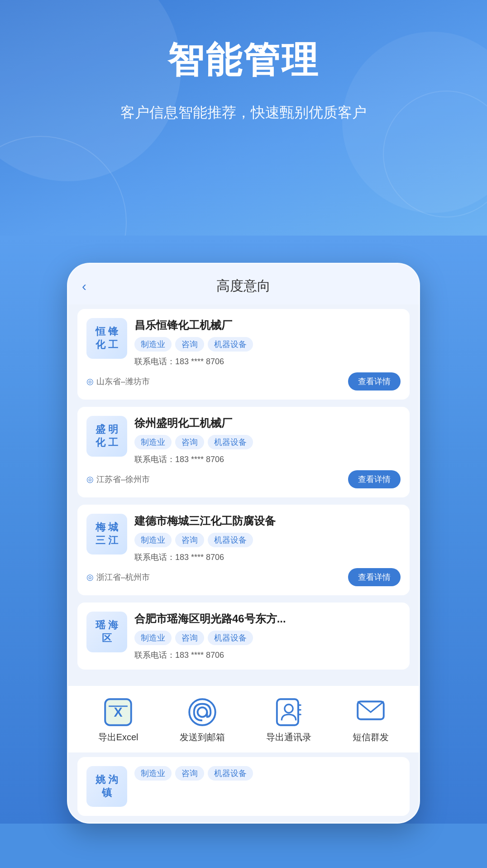 This screenshot has width=487, height=868. I want to click on customer-card: 瑶 海区 合肥市瑶海区明光路46号东方... 制造业 咨询 机器设备 联系电话：…, so click(244, 636).